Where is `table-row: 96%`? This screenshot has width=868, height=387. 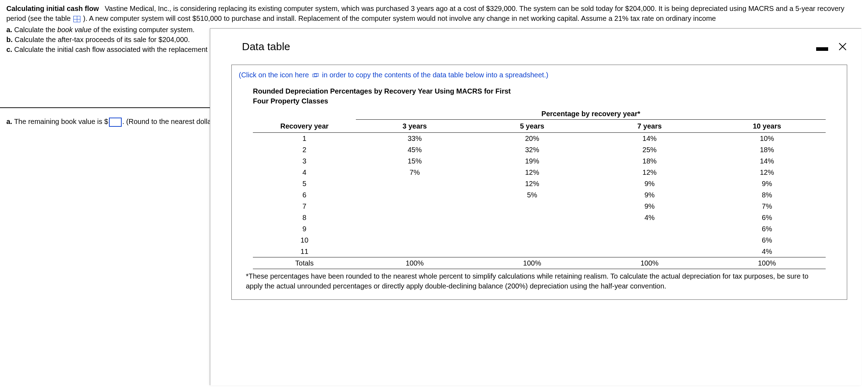 table-row: 96% is located at coordinates (539, 229).